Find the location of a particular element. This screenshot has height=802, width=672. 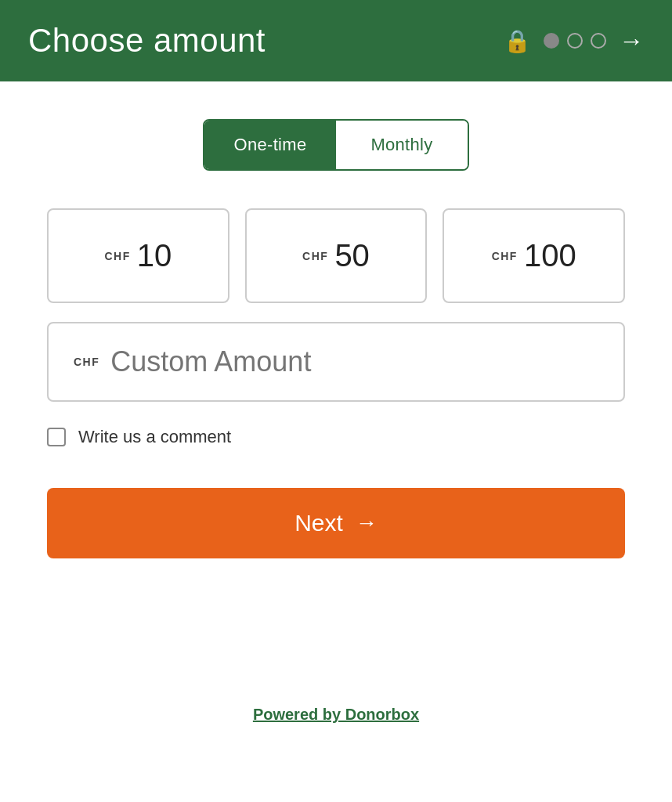

header-right: 🔒 → is located at coordinates (573, 41).